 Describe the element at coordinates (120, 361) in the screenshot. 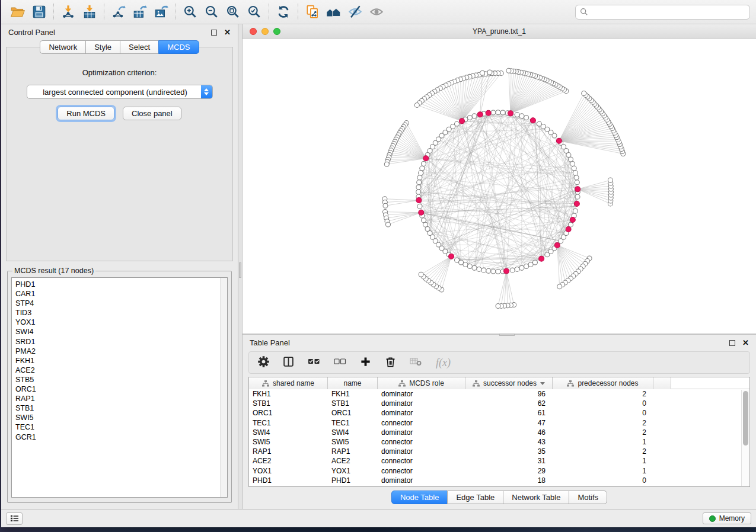

I see `mcds-result-item: FKH1` at that location.